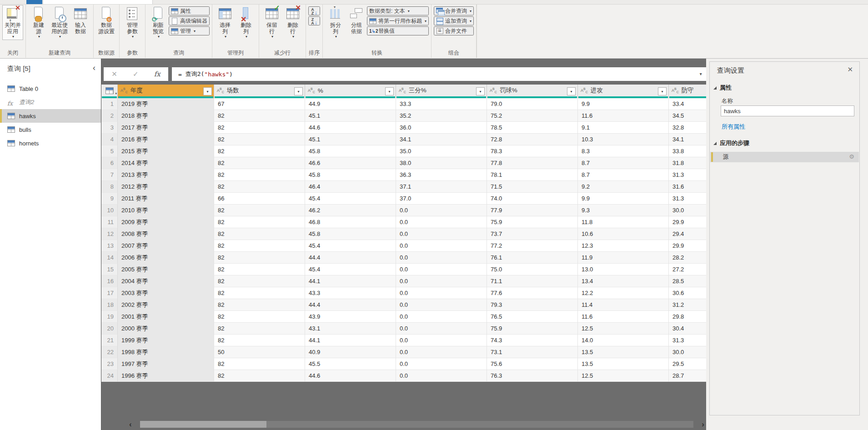 The image size is (868, 430). What do you see at coordinates (532, 364) in the screenshot?
I see `cell: 75.6` at bounding box center [532, 364].